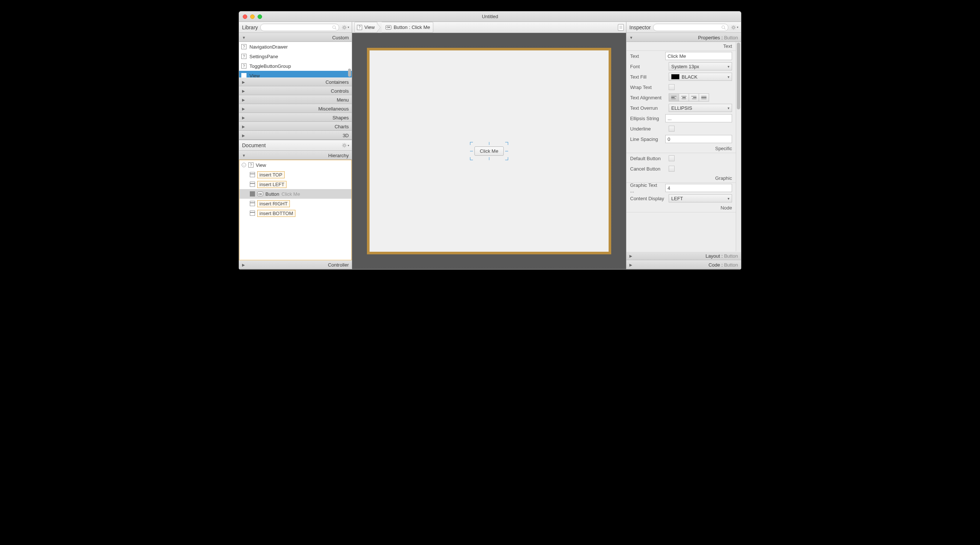 This screenshot has width=980, height=545. Describe the element at coordinates (489, 151) in the screenshot. I see `selection-overlay: Click Me` at that location.